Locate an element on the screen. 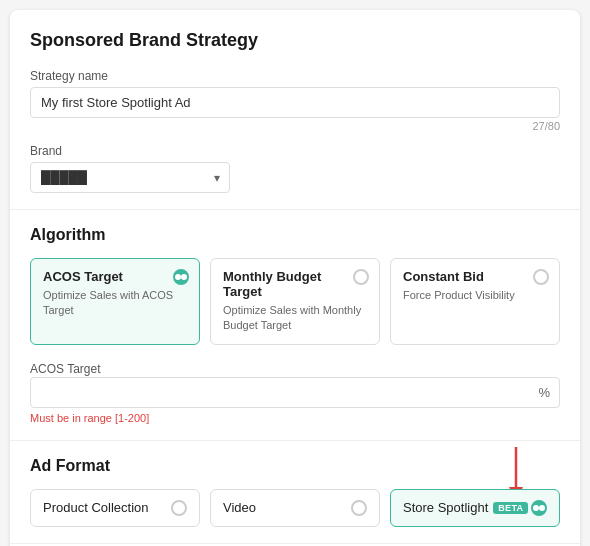 The width and height of the screenshot is (590, 546). format-name-product-collection: Product Collection is located at coordinates (96, 508).